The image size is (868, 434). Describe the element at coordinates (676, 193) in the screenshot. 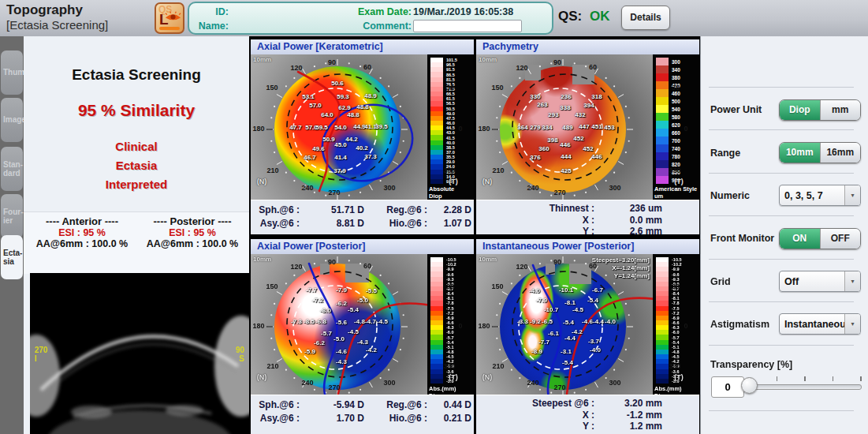

I see `color-scale-caption: American Styleum` at that location.